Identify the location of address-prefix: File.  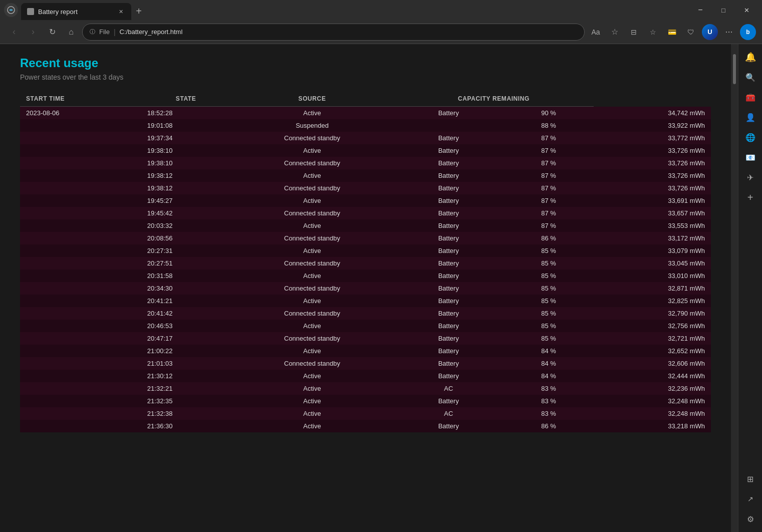
(104, 32).